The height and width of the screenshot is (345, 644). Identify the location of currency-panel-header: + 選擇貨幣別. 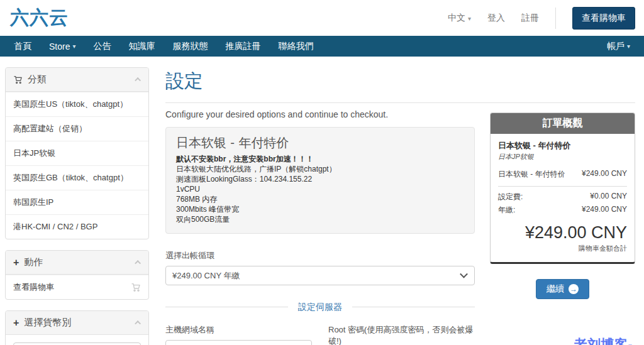
(77, 323).